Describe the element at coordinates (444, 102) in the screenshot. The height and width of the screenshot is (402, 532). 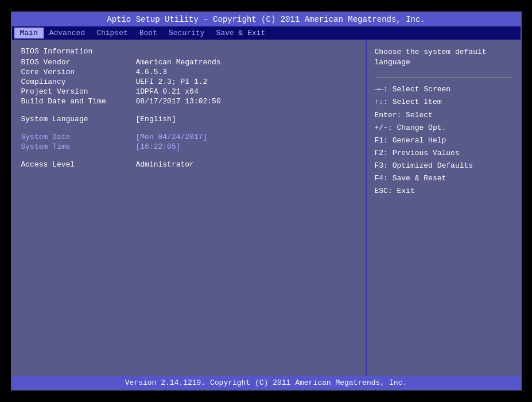
I see `nav-hint-1: ↑↓: Select Item` at that location.